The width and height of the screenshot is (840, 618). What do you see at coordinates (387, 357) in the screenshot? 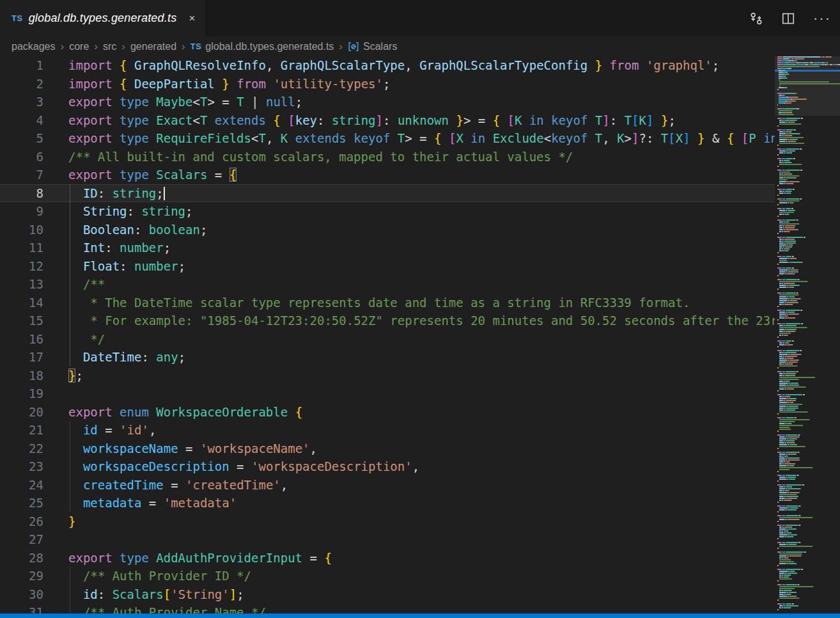
I see `code-line: 17 DateTime: any;` at bounding box center [387, 357].